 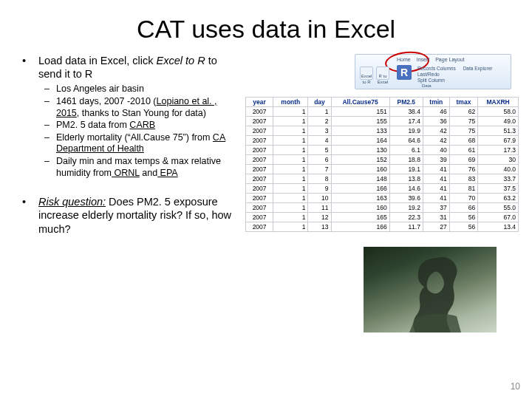 What do you see at coordinates (406, 121) in the screenshot?
I see `table-cell: 17.4` at bounding box center [406, 121].